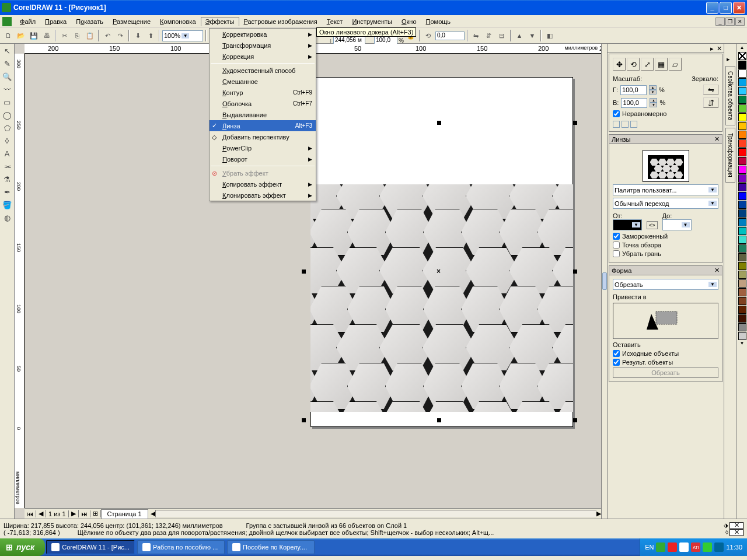 This screenshot has width=747, height=560. I want to click on frozen-checkbox, so click(616, 236).